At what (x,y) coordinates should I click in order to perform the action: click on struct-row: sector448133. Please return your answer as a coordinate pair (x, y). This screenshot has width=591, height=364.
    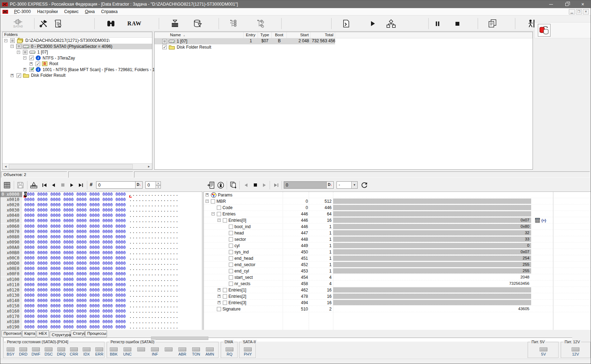
    Looking at the image, I should click on (397, 239).